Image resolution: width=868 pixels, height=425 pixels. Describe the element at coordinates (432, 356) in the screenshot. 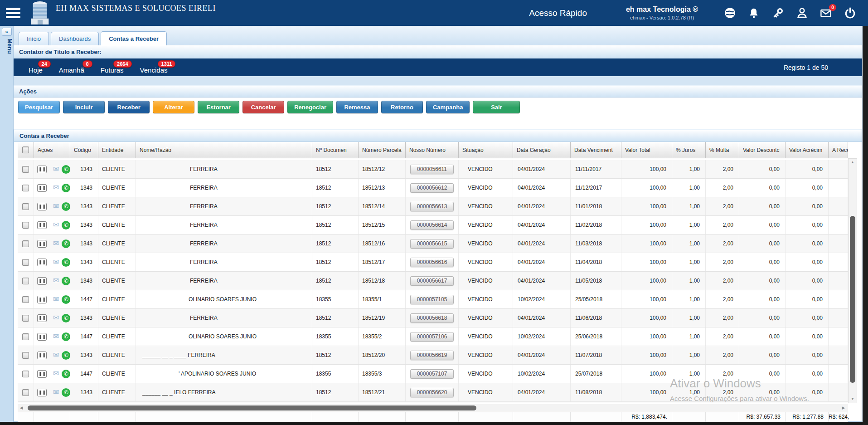

I see `nosso-numero-button: 0000056619` at that location.